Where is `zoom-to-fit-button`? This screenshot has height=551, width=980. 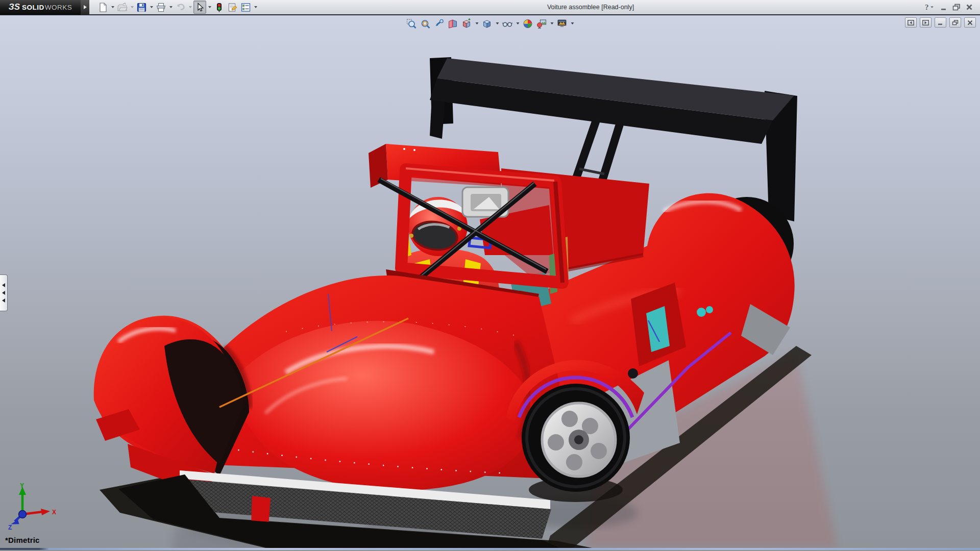
zoom-to-fit-button is located at coordinates (411, 23).